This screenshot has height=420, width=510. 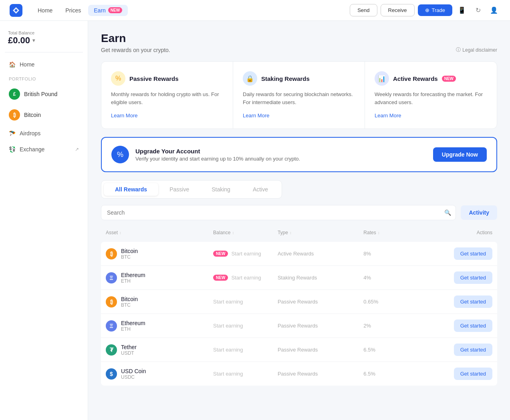 I want to click on asset-name-group-4: Tether USDT, so click(x=129, y=350).